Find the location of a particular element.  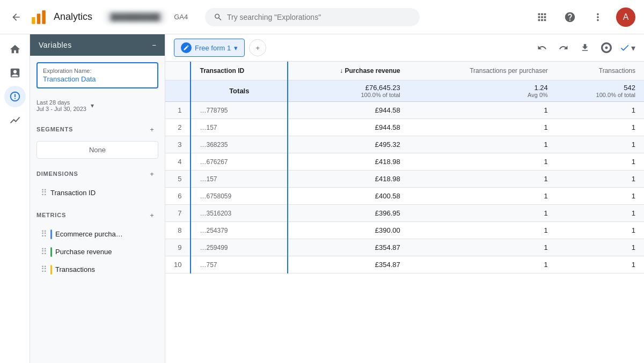

table-row: 4 …676267 £418.98 1 1 is located at coordinates (405, 162).